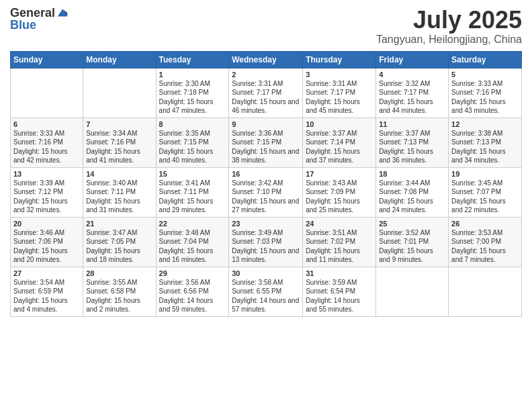 This screenshot has height=411, width=532. What do you see at coordinates (39, 19) in the screenshot?
I see `logo: General Blue` at bounding box center [39, 19].